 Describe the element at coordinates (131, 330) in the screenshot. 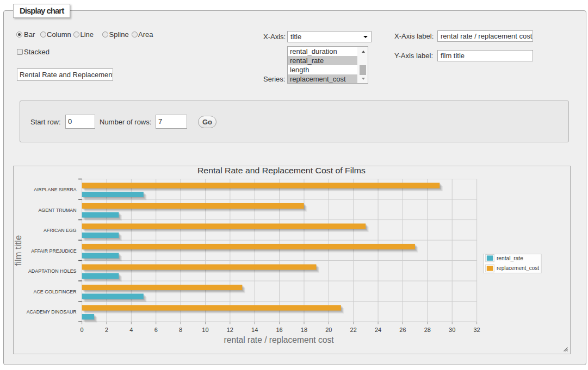

I see `svg-text: 4` at that location.